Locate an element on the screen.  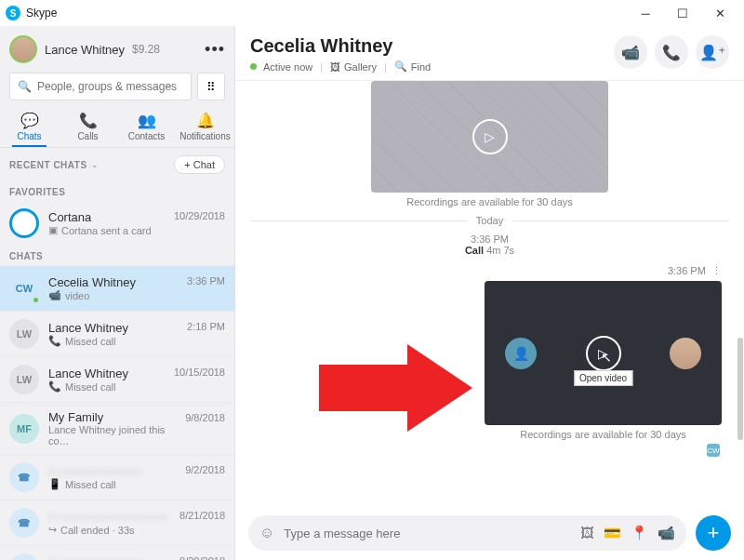
chevron-down-icon: ⌄ is located at coordinates (95, 165).